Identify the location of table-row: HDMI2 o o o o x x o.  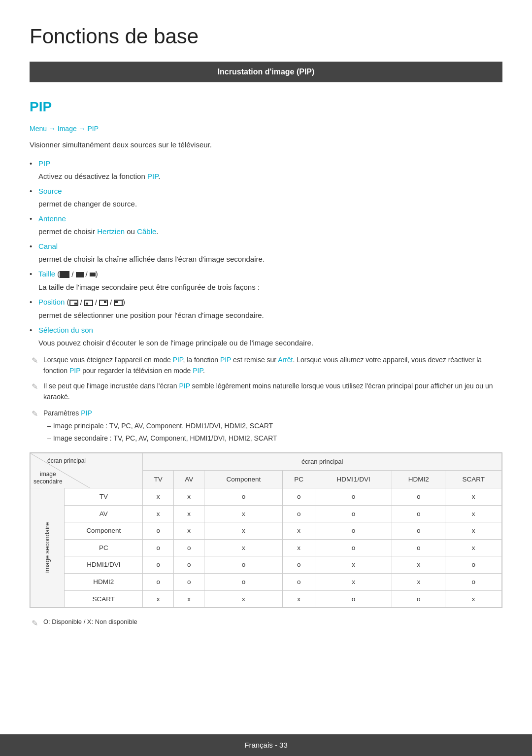
(266, 582).